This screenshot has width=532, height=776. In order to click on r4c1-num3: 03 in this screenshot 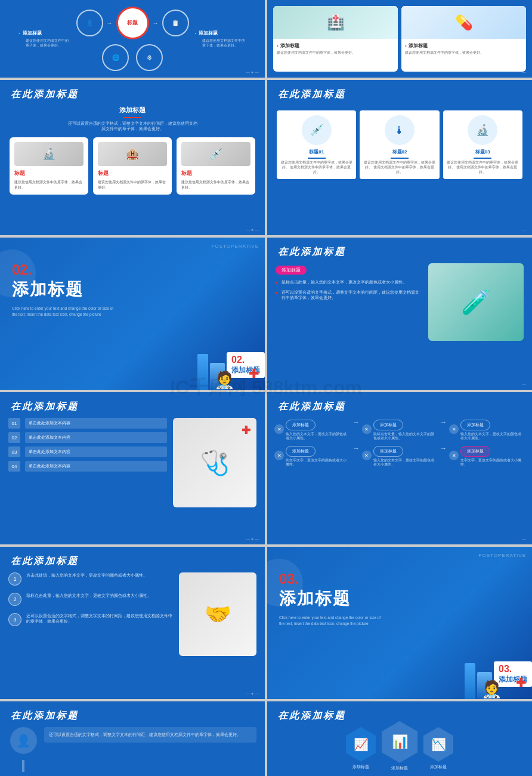, I will do `click(14, 452)`.